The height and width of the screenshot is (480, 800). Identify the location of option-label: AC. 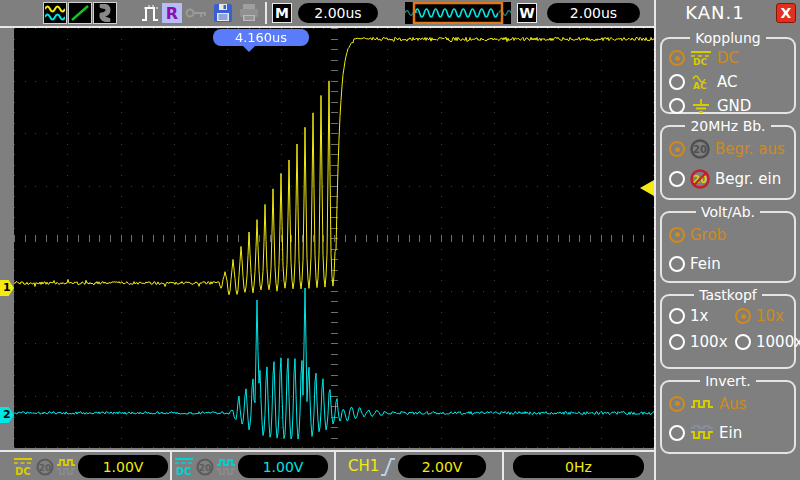
(727, 82).